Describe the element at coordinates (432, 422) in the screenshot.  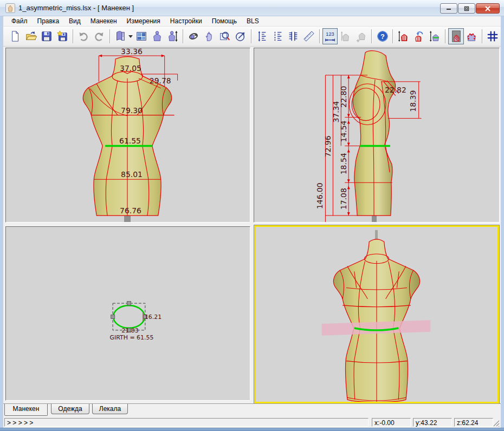
I see `status-coord-y: y:43.22` at that location.